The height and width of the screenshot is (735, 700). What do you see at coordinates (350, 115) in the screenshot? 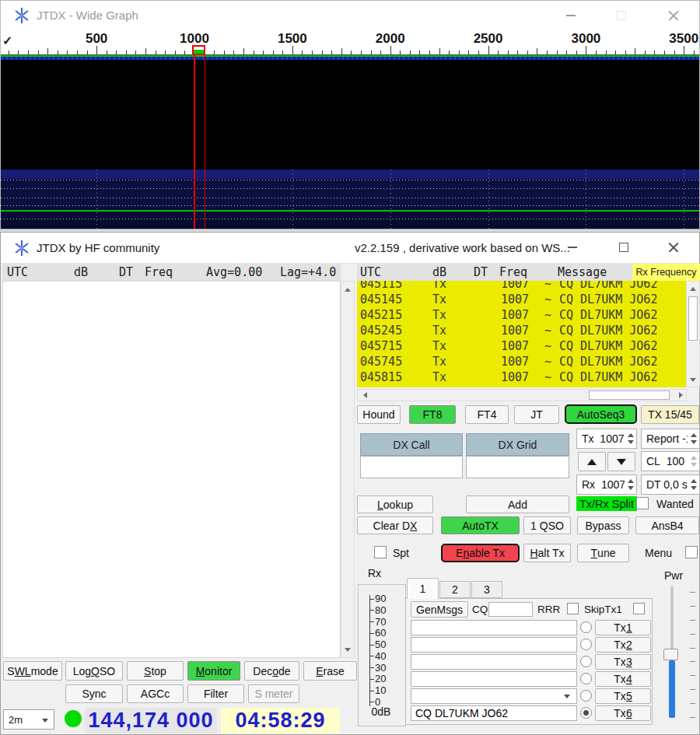
I see `waterfall-display` at bounding box center [350, 115].